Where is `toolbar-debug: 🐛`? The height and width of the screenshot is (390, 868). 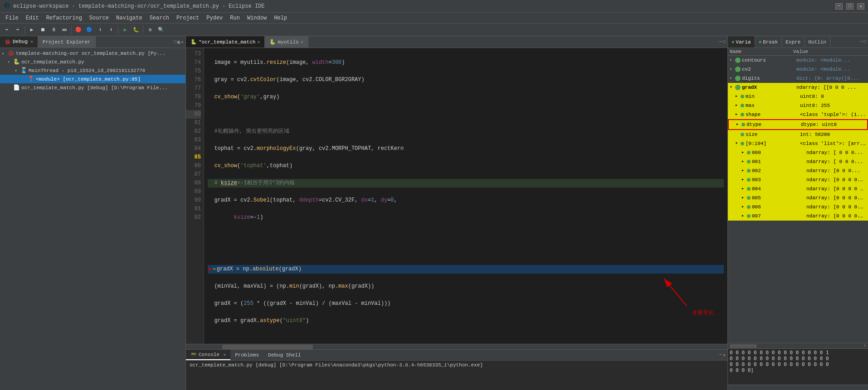
toolbar-debug: 🐛 is located at coordinates (136, 30).